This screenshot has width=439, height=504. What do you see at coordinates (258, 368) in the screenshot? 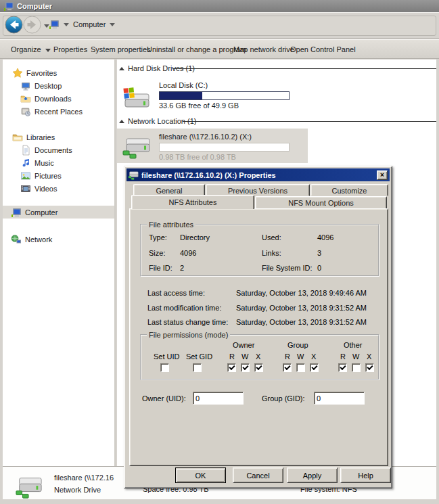
I see `owner-execute-checkbox` at bounding box center [258, 368].